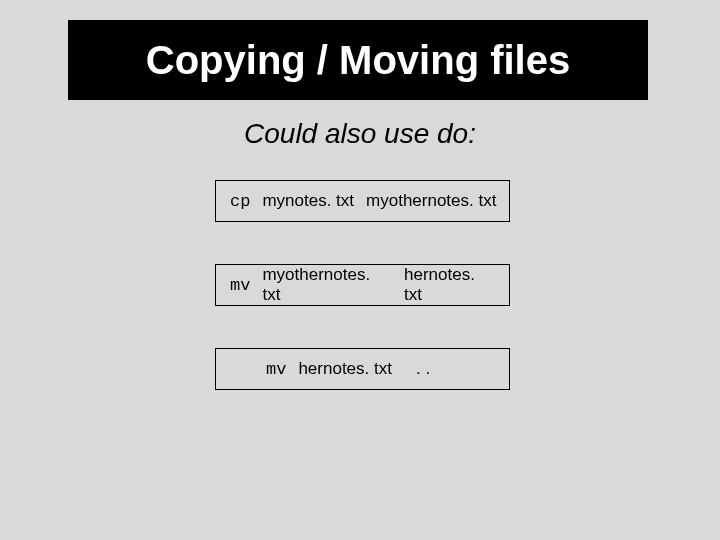 The image size is (720, 540). Describe the element at coordinates (423, 369) in the screenshot. I see `cmd-arg2: . .` at that location.